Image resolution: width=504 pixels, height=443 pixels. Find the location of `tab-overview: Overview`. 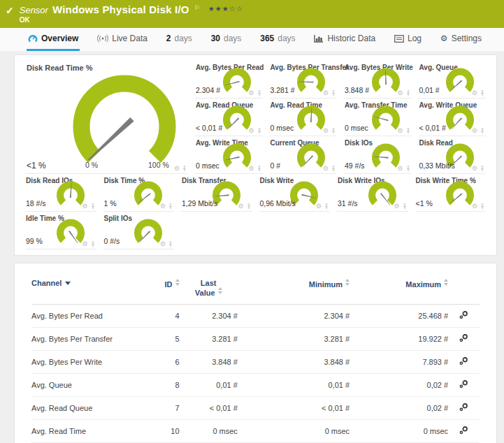

tab-overview: Overview is located at coordinates (53, 39).